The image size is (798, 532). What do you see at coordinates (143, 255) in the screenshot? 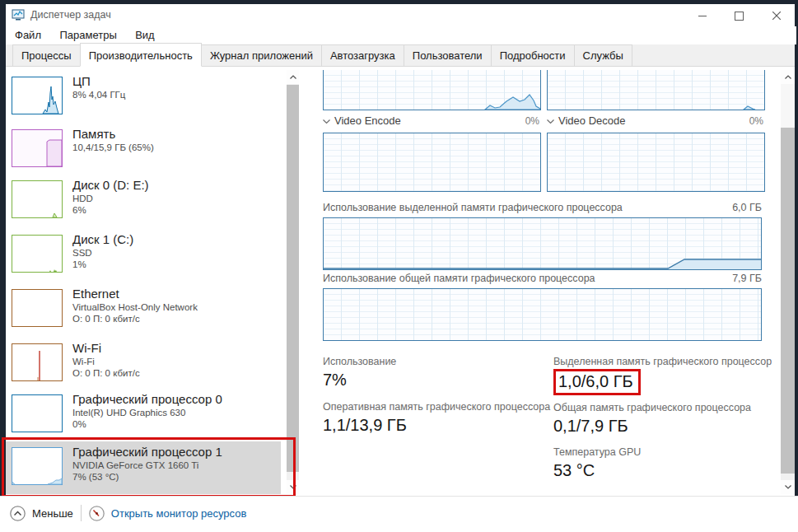
I see `sidebar-item-disk1: Диск 1 (C:) SSD 1%` at bounding box center [143, 255].